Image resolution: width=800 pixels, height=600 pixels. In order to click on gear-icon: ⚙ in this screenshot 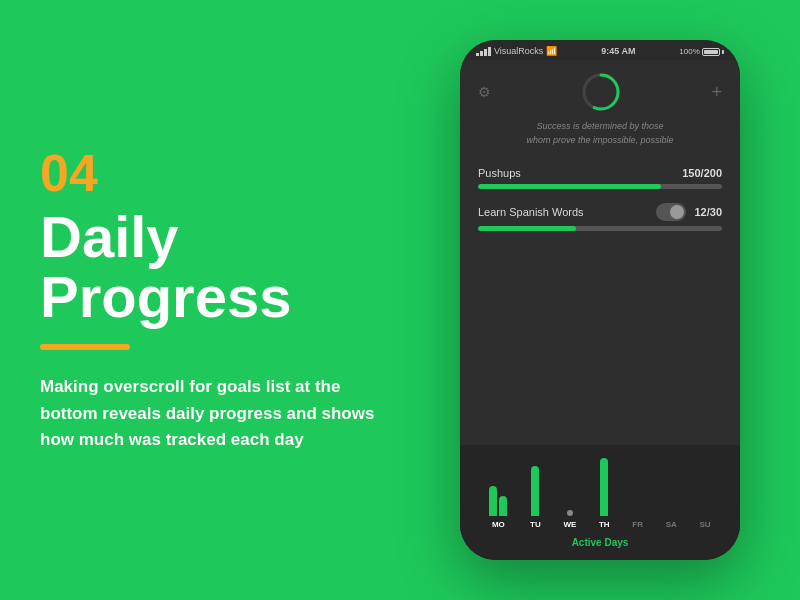, I will do `click(484, 92)`.